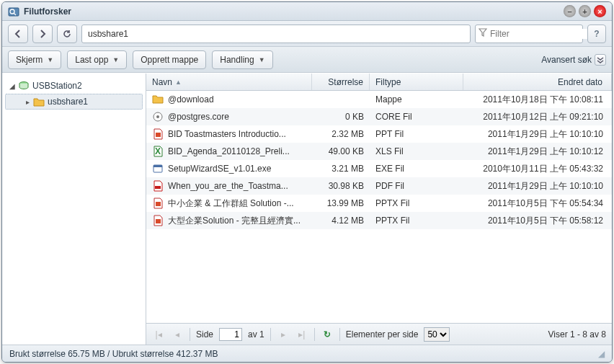 The width and height of the screenshot is (614, 364). I want to click on cell-size: 30.98 KB, so click(341, 186).